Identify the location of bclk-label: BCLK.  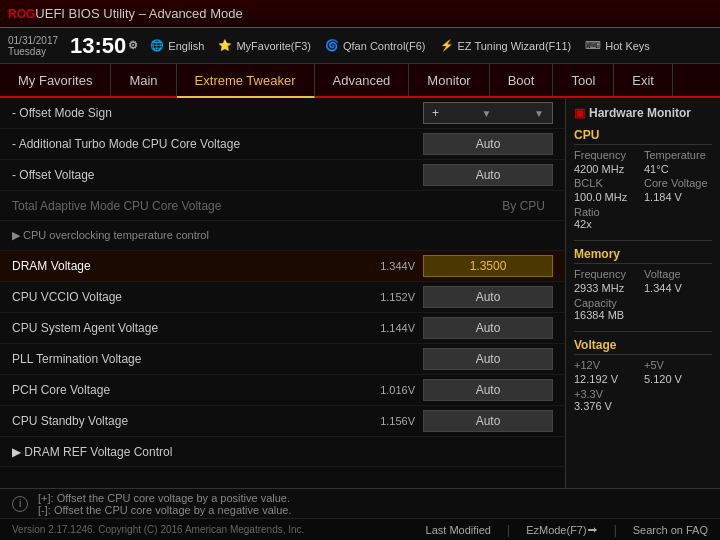
(608, 183).